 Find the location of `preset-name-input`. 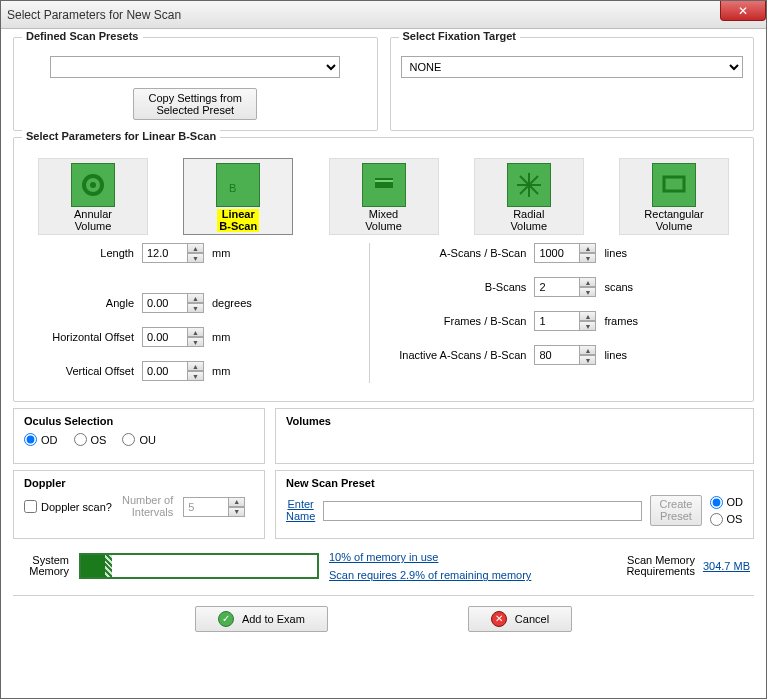

preset-name-input is located at coordinates (482, 511).